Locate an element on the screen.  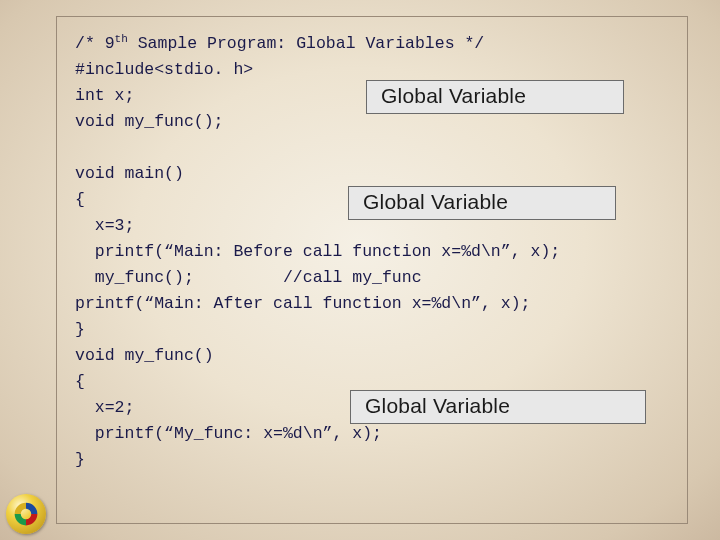
code-line-8: x=3; is located at coordinates (104, 226).